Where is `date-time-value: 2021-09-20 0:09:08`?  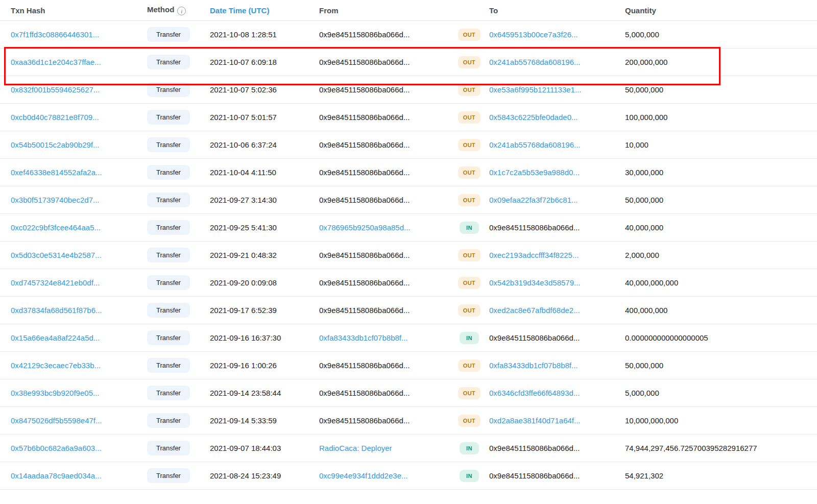
date-time-value: 2021-09-20 0:09:08 is located at coordinates (265, 283).